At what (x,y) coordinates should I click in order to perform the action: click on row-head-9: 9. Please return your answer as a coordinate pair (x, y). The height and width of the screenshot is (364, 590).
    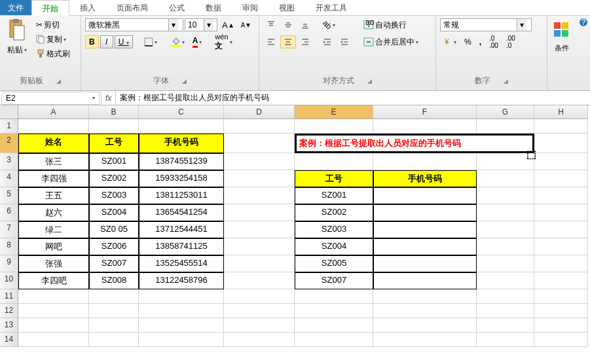
    Looking at the image, I should click on (9, 264).